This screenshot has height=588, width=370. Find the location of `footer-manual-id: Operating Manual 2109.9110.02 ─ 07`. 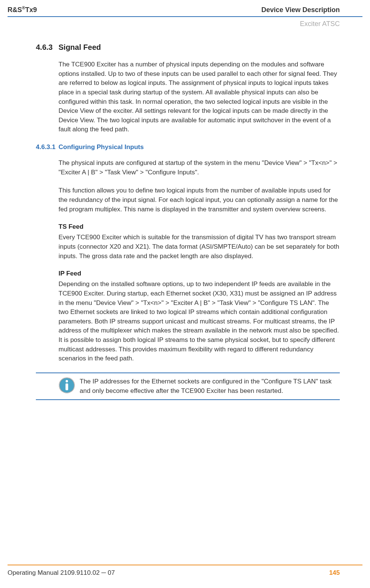

footer-manual-id: Operating Manual 2109.9110.02 ─ 07 is located at coordinates (61, 573).